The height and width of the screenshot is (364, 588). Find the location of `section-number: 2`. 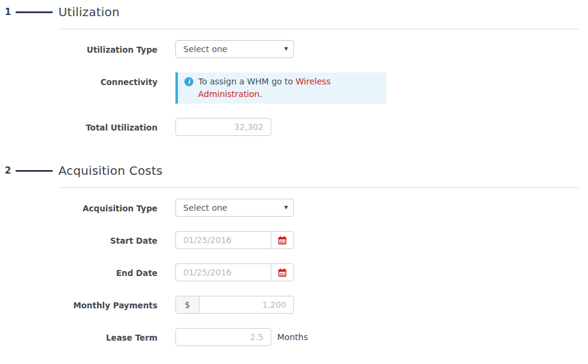

section-number: 2 is located at coordinates (8, 171).